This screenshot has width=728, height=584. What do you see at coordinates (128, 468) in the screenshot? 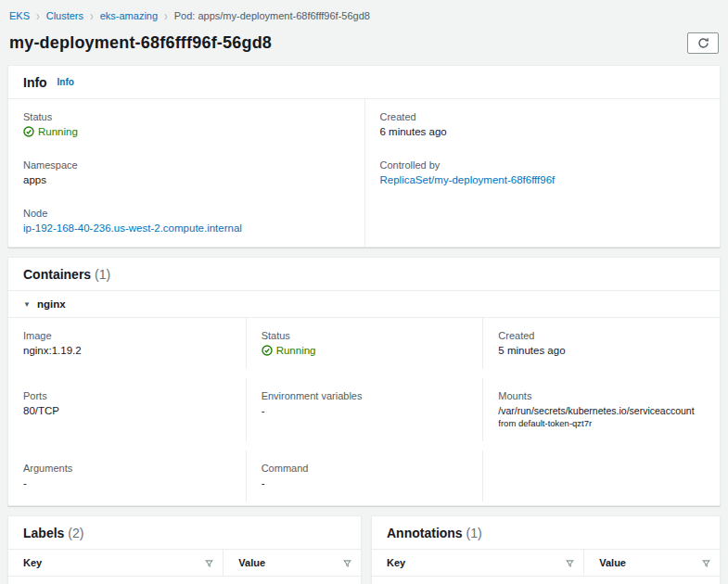
I see `arguments-label: Arguments` at bounding box center [128, 468].